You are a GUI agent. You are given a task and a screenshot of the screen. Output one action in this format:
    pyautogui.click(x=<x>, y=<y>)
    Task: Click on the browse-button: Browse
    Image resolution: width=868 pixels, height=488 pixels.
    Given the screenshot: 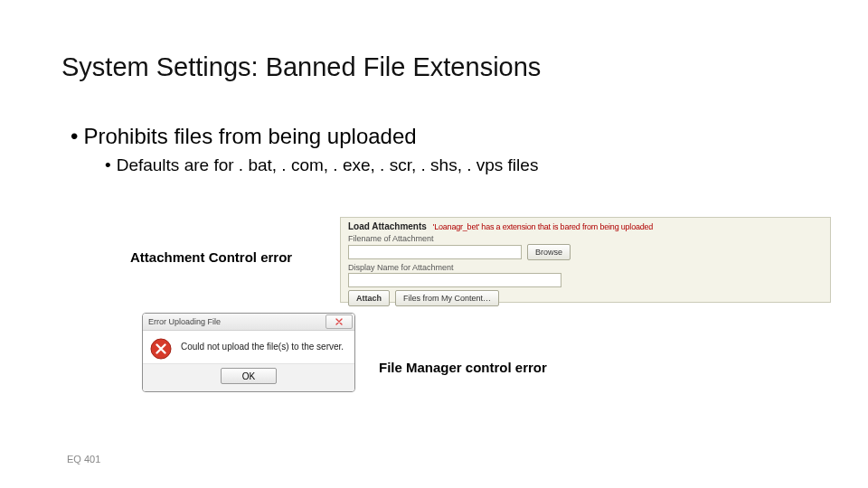 What is the action you would take?
    pyautogui.click(x=549, y=252)
    